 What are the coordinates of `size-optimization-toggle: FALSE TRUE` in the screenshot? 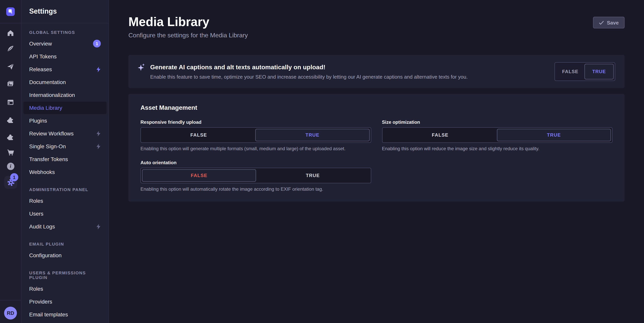 It's located at (497, 135).